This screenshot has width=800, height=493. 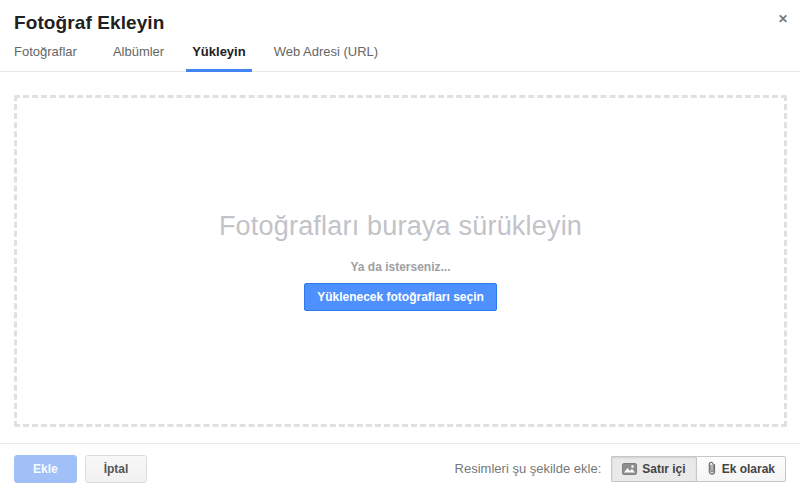 What do you see at coordinates (80, 469) in the screenshot?
I see `footer-actions: Ekle İptal` at bounding box center [80, 469].